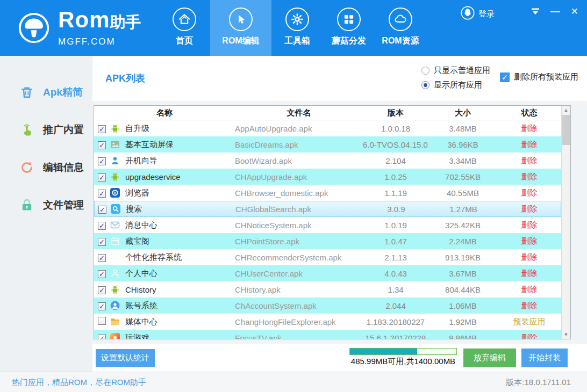 The image size is (587, 392). I want to click on app-version: 1.0.25, so click(396, 177).